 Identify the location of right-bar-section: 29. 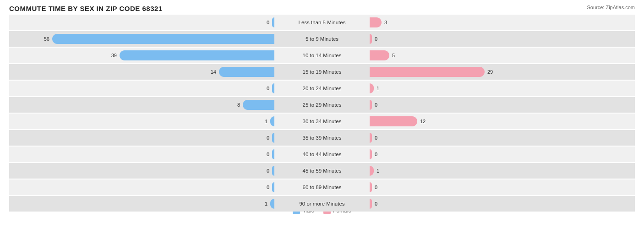
(502, 72).